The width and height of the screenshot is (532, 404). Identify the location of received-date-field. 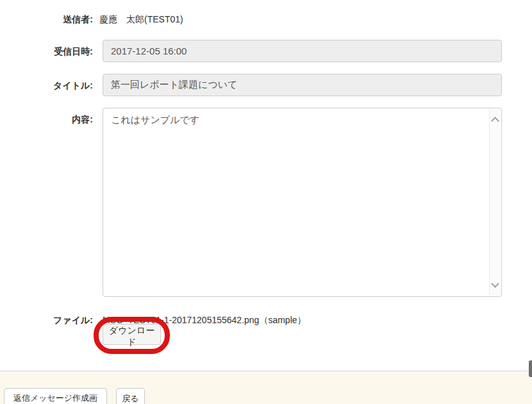
(303, 51).